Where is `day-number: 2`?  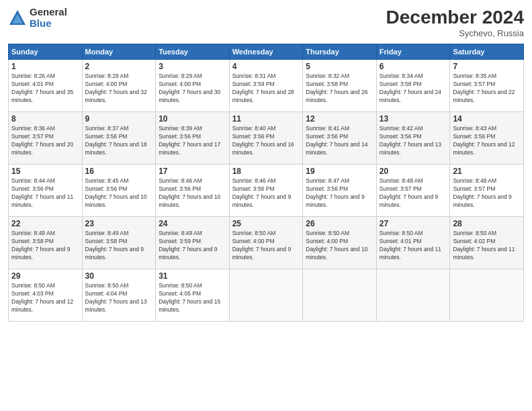 day-number: 2 is located at coordinates (120, 66).